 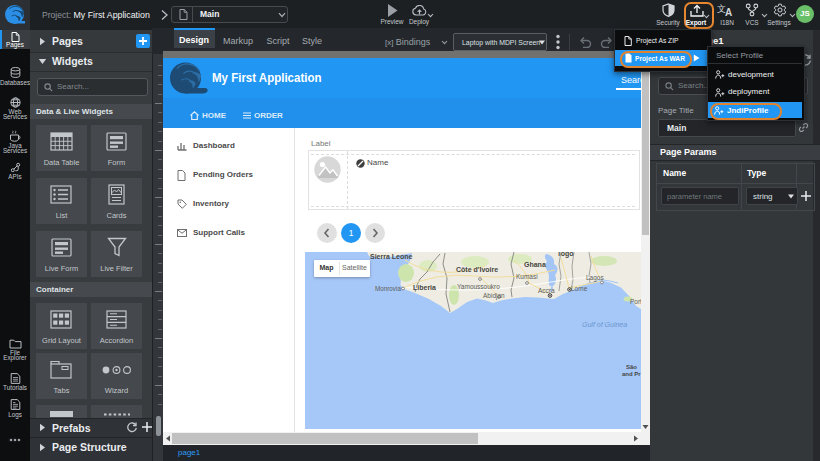 I want to click on svg-text: Ghana, so click(x=535, y=264).